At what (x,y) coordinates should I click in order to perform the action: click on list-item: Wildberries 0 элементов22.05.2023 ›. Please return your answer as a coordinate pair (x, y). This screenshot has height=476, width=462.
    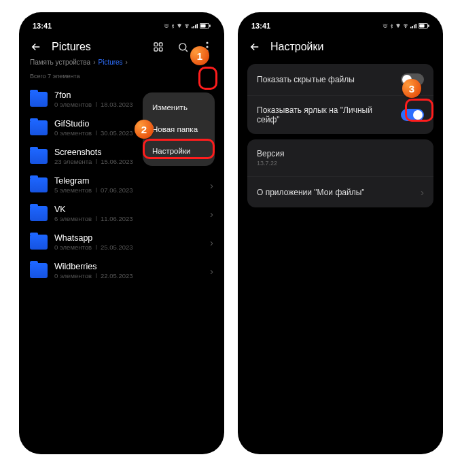
    Looking at the image, I should click on (122, 271).